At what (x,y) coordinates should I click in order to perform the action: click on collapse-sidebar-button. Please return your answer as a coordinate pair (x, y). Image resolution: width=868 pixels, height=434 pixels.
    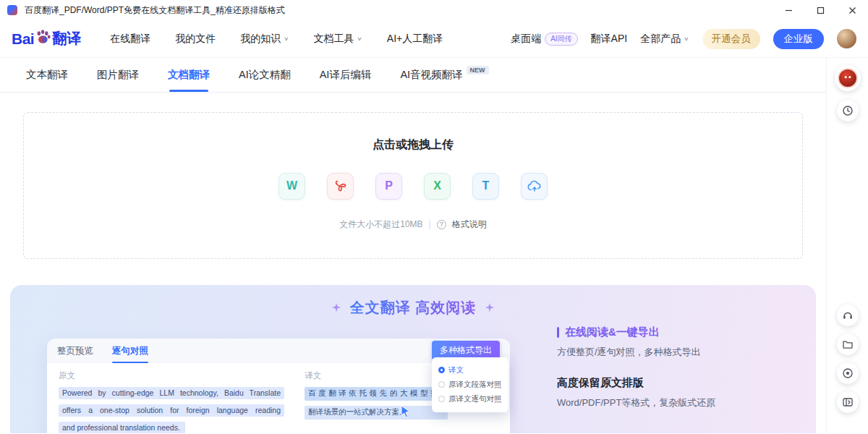
    Looking at the image, I should click on (848, 402).